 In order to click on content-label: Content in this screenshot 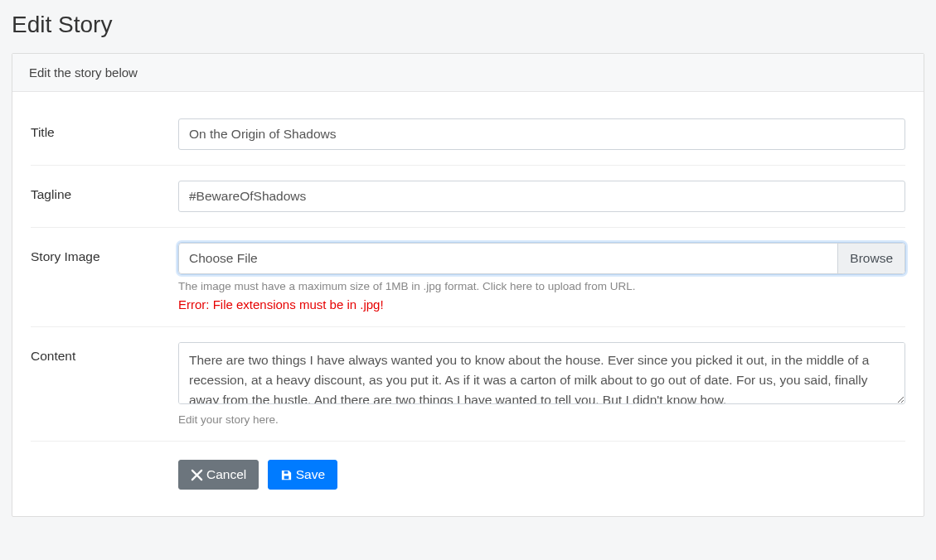, I will do `click(104, 353)`.